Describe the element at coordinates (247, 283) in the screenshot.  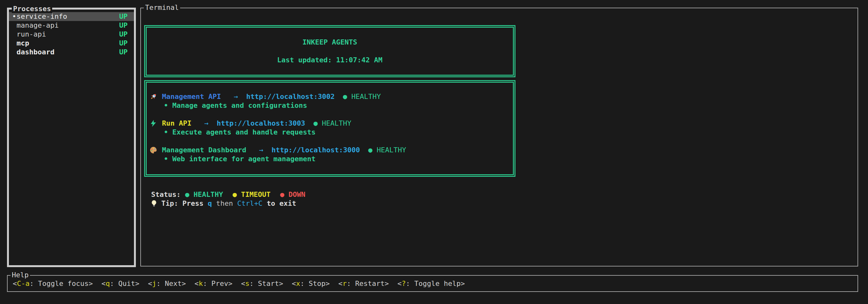
I see `help-key: s` at that location.